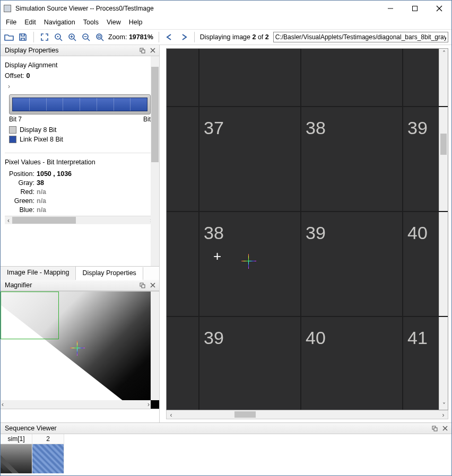  I want to click on zoom-value: 19781%, so click(141, 37).